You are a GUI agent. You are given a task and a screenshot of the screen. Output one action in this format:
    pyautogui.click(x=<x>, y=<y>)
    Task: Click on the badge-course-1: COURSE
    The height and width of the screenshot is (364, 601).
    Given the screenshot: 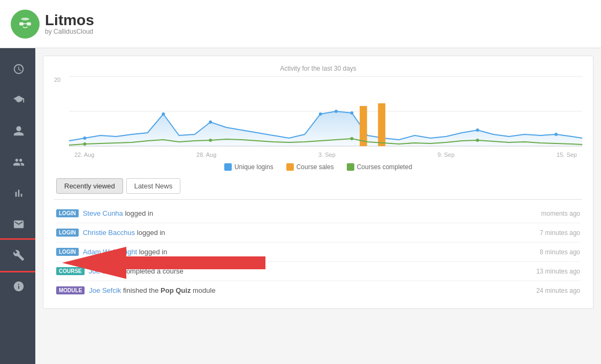 What is the action you would take?
    pyautogui.click(x=71, y=271)
    